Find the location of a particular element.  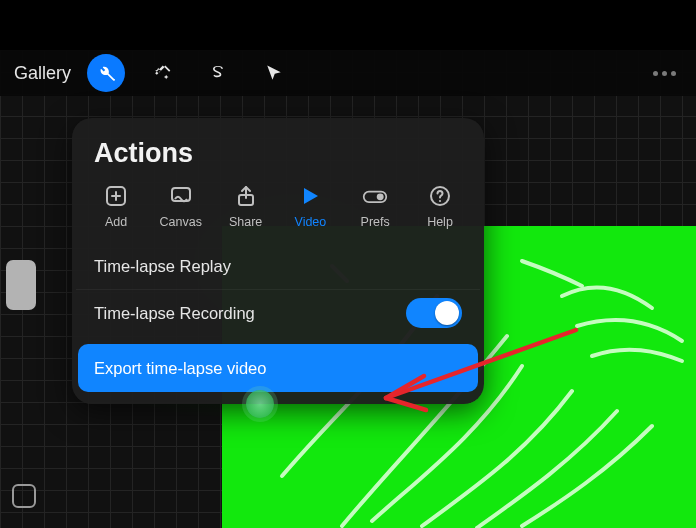

selection-s-icon is located at coordinates (218, 73).